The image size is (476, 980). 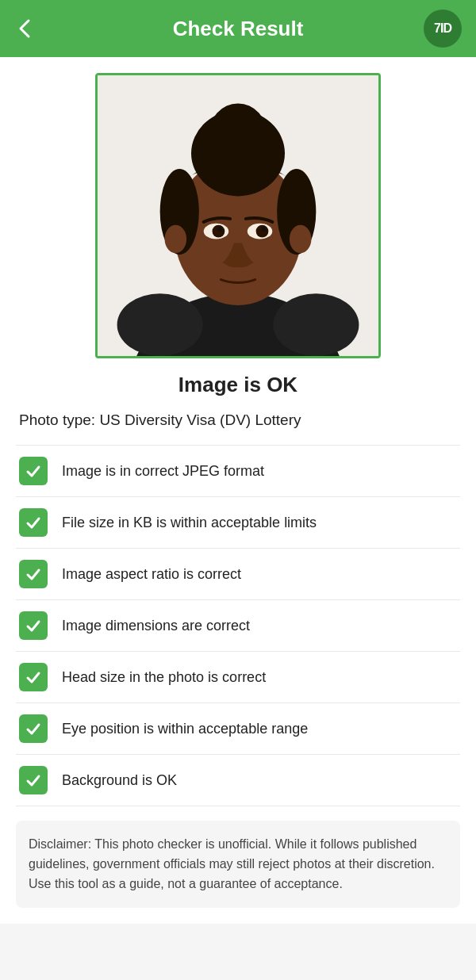 What do you see at coordinates (238, 780) in the screenshot?
I see `check-item: Background is OK` at bounding box center [238, 780].